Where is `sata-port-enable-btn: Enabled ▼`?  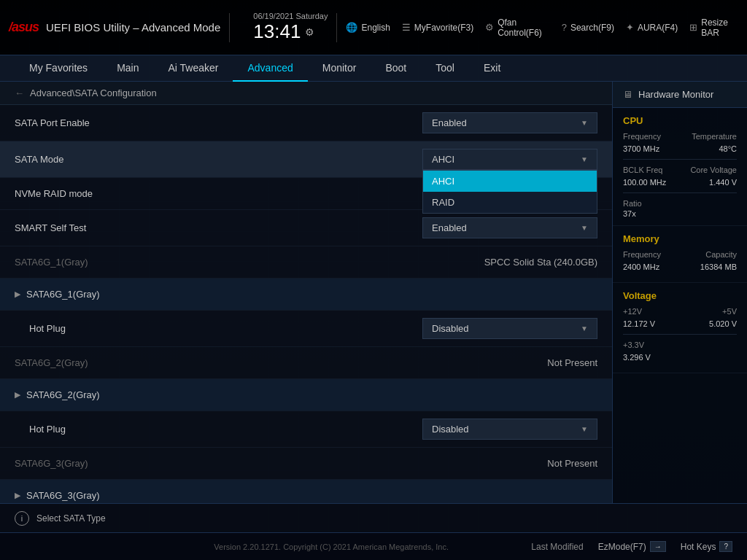
sata-port-enable-btn: Enabled ▼ is located at coordinates (510, 122).